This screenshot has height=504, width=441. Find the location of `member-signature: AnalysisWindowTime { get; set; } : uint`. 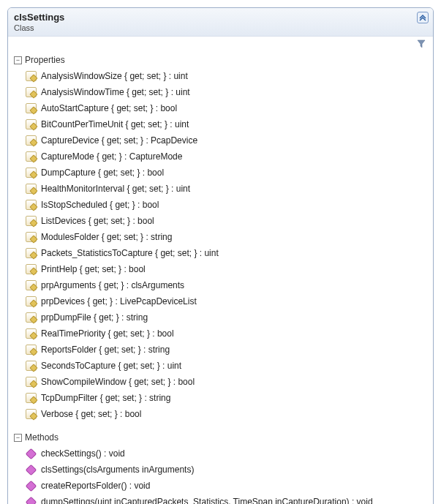

member-signature: AnalysisWindowTime { get; set; } : uint is located at coordinates (116, 92).